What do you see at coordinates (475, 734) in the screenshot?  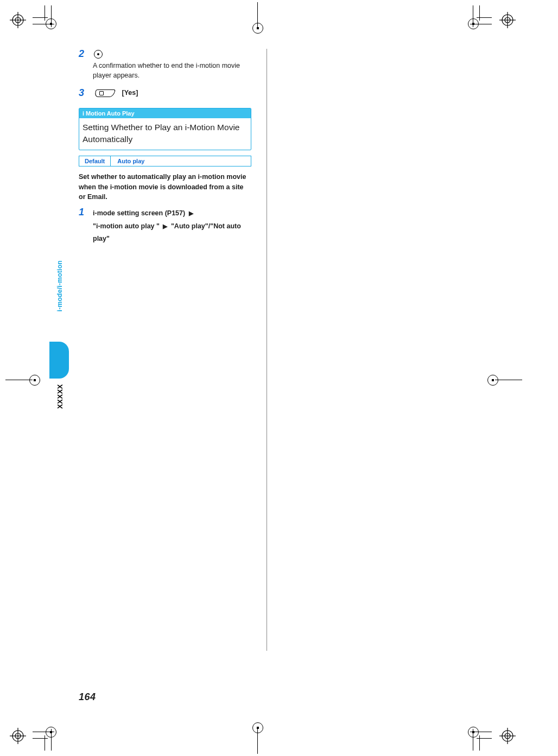 I see `cropmark-bottom-right` at bounding box center [475, 734].